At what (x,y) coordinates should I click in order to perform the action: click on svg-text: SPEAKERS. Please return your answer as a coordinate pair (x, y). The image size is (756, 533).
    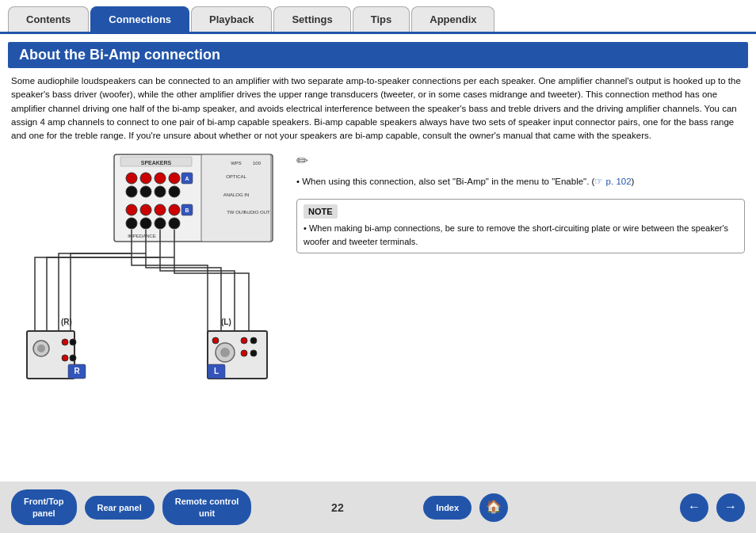
    Looking at the image, I should click on (157, 163).